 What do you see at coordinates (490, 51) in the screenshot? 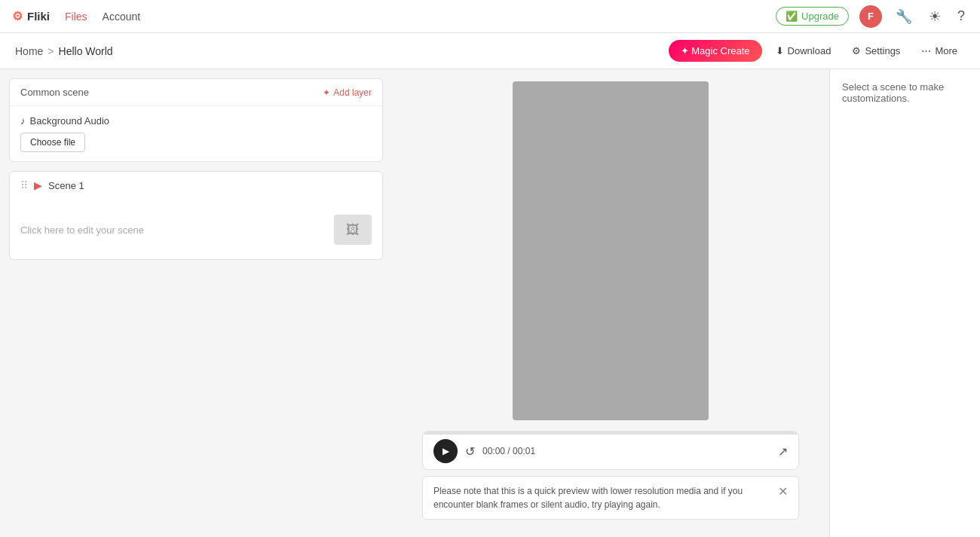
I see `breadcrumb-bar: Home > Hello World ✦ Magic Create ⬇ Down…` at bounding box center [490, 51].